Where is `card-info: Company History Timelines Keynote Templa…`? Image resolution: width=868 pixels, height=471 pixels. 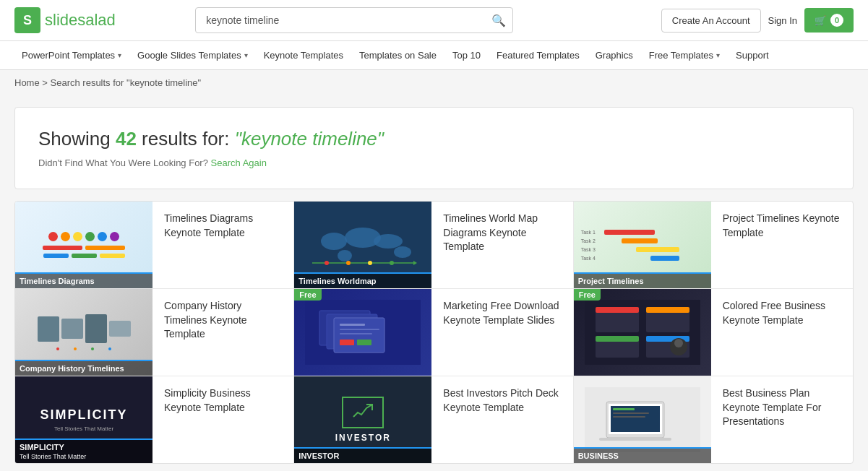
card-info: Company History Timelines Keynote Templa… is located at coordinates (223, 332).